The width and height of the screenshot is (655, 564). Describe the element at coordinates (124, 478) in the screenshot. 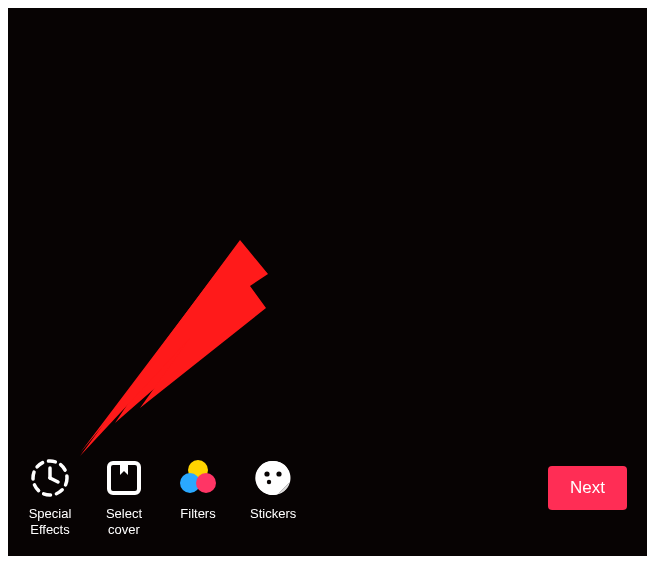

I see `bookmark-square-icon` at that location.